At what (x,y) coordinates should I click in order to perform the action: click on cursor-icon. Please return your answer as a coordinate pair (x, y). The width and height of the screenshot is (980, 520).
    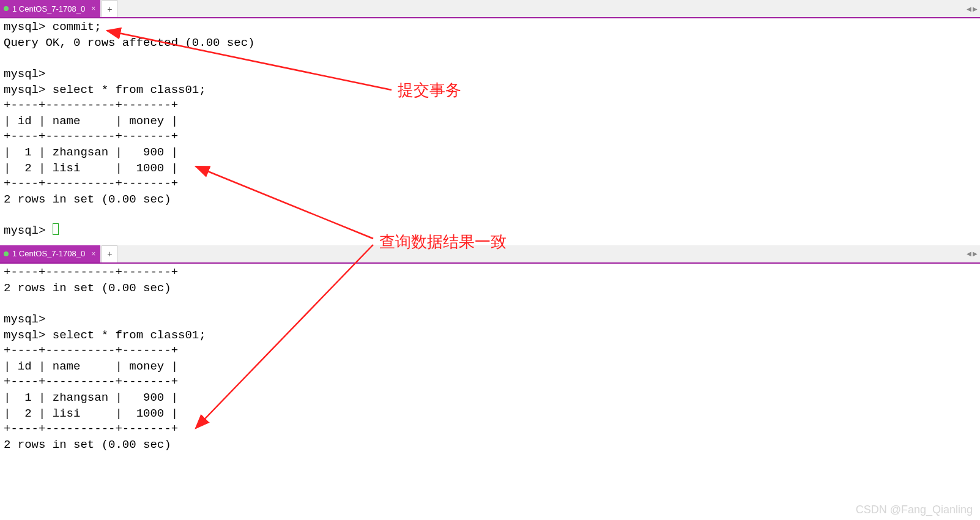
    Looking at the image, I should click on (56, 229).